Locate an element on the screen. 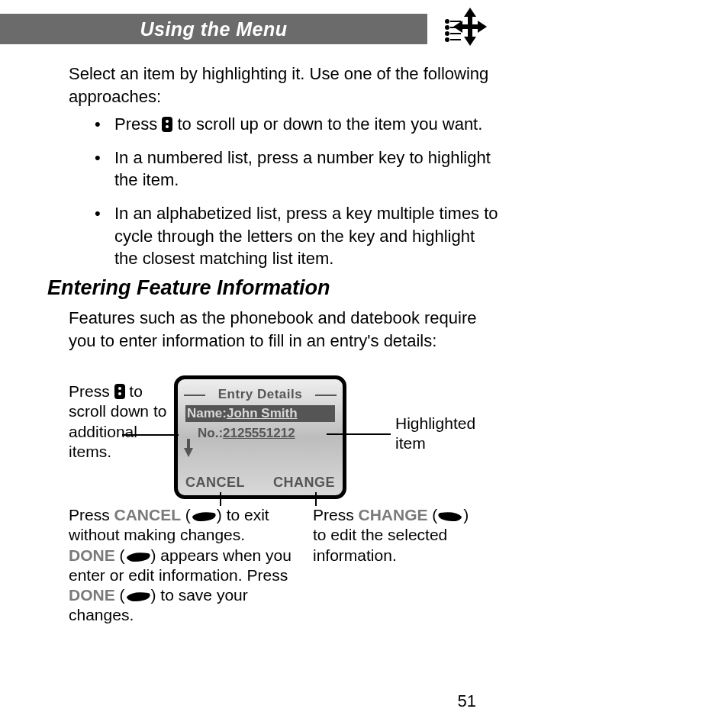 The width and height of the screenshot is (728, 728). scroll-down-arrow-icon is located at coordinates (188, 453).